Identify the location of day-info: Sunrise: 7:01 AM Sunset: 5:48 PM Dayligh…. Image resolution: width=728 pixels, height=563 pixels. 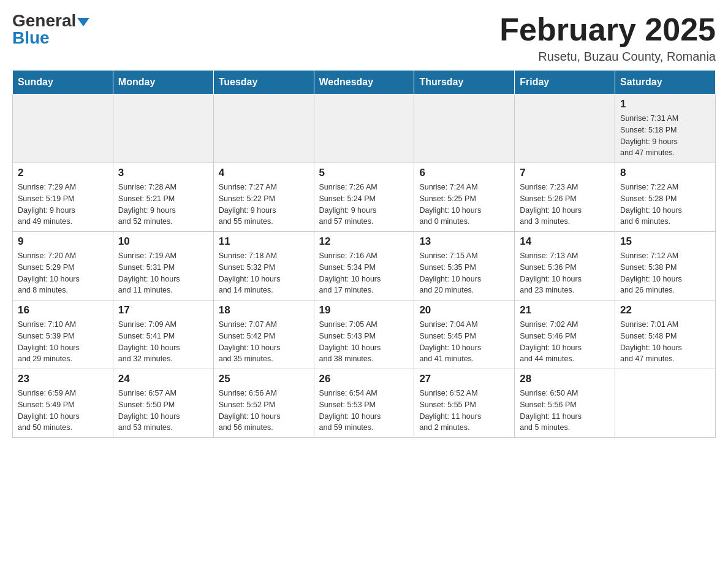
(665, 342).